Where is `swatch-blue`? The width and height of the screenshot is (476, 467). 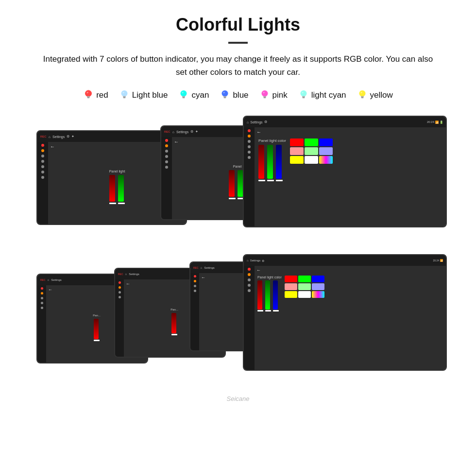 swatch-blue is located at coordinates (326, 142).